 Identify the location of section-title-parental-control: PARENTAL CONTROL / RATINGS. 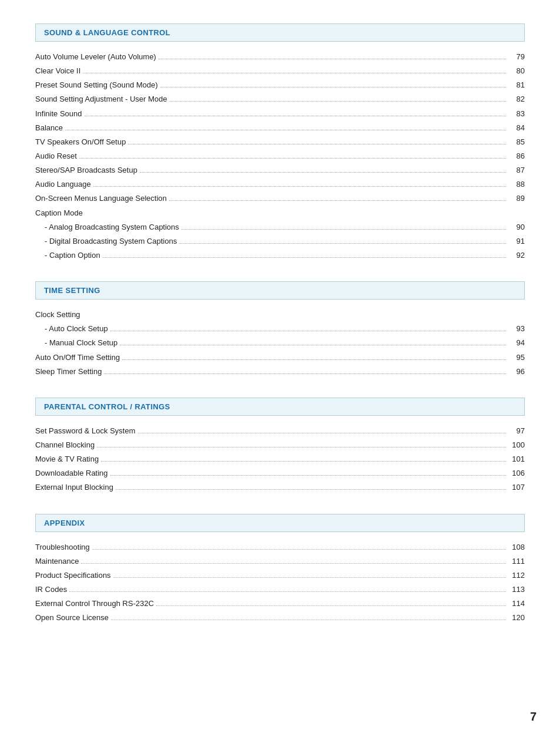
(107, 406).